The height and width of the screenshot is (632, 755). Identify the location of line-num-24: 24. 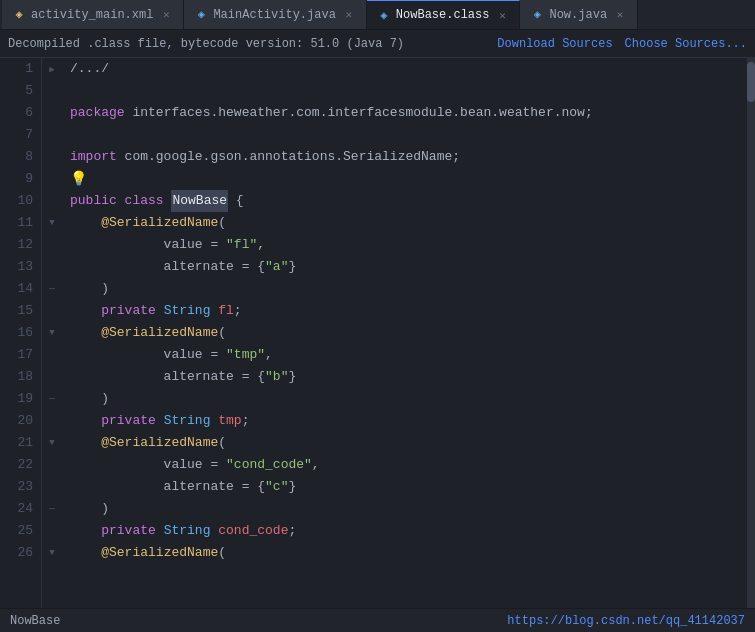
(16, 509).